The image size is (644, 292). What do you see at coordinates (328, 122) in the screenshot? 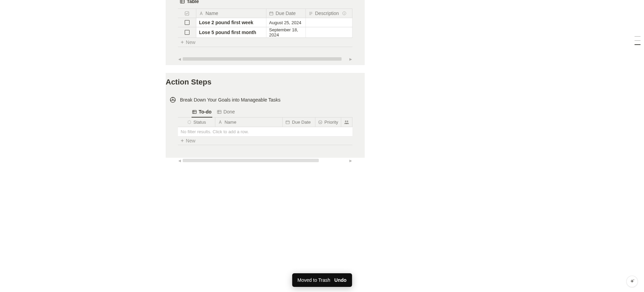
I see `column-priority: Priority` at bounding box center [328, 122].